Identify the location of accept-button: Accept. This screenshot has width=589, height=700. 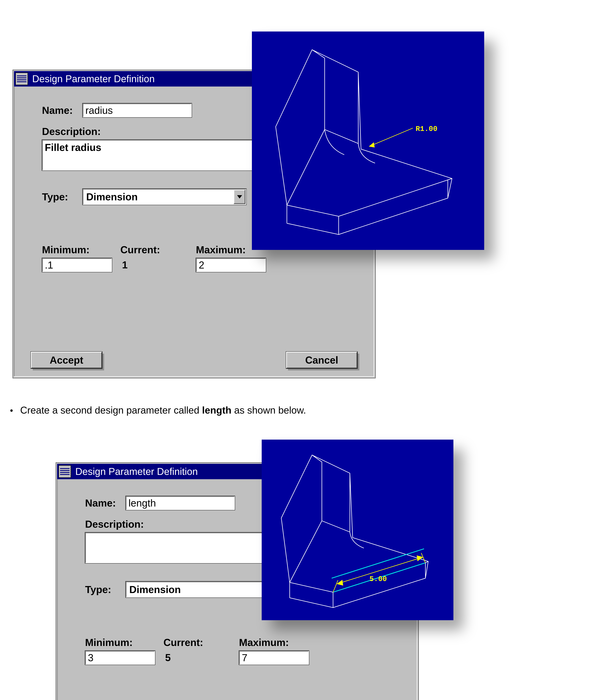
(66, 360).